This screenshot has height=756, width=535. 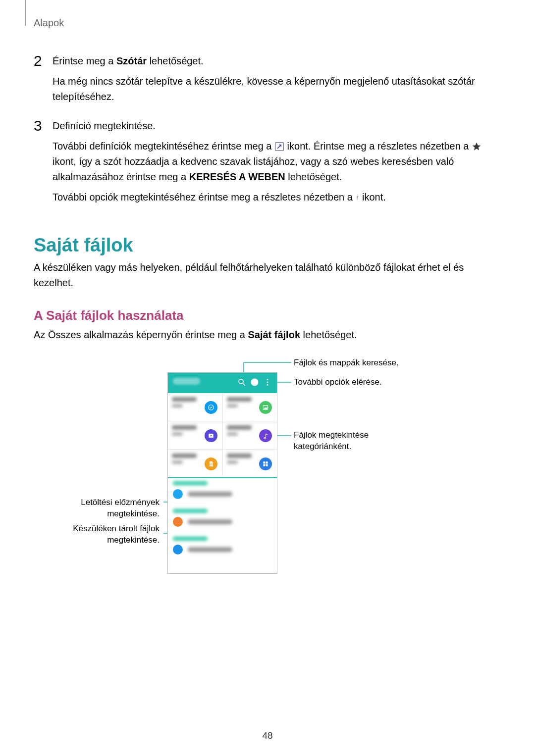 What do you see at coordinates (211, 436) in the screenshot?
I see `video-category-icon` at bounding box center [211, 436].